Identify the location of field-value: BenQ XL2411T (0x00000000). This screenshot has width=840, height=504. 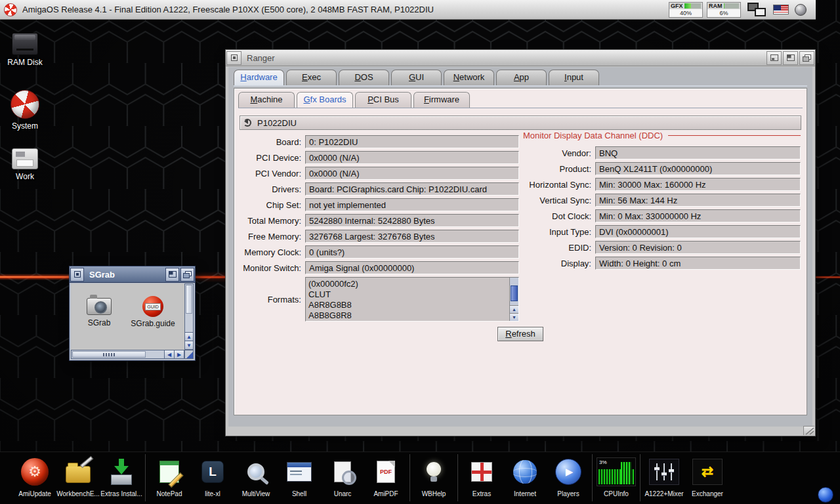
(698, 169).